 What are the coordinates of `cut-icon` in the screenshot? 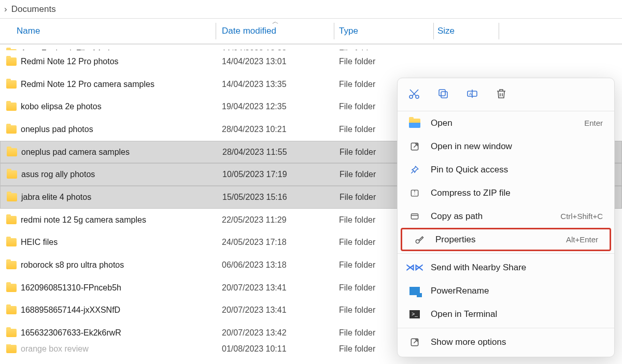 It's located at (414, 95).